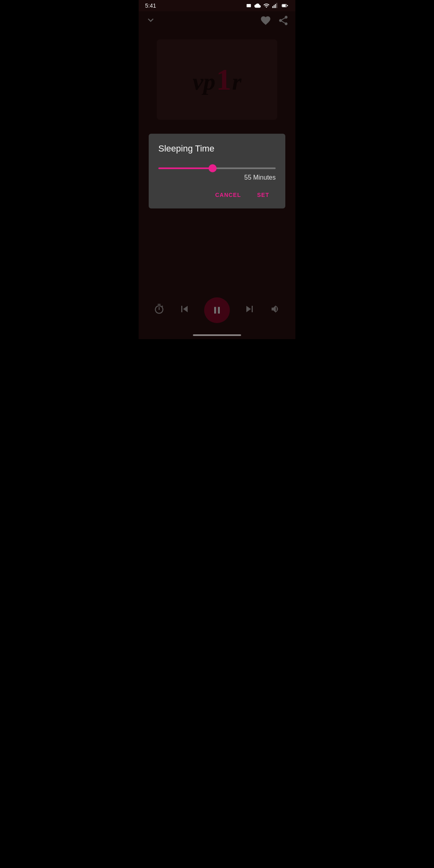  Describe the element at coordinates (249, 6) in the screenshot. I see `notification-icon` at that location.